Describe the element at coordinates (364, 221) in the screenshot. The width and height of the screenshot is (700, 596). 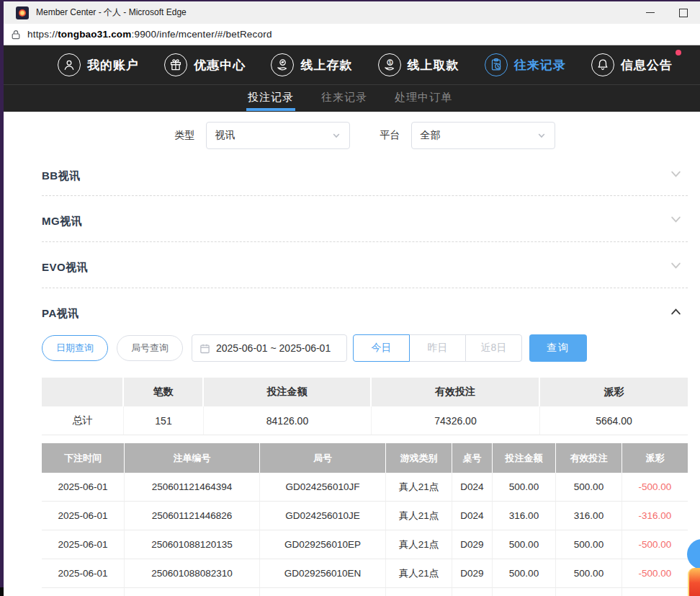
I see `section-mg-video-header: MG视讯` at that location.